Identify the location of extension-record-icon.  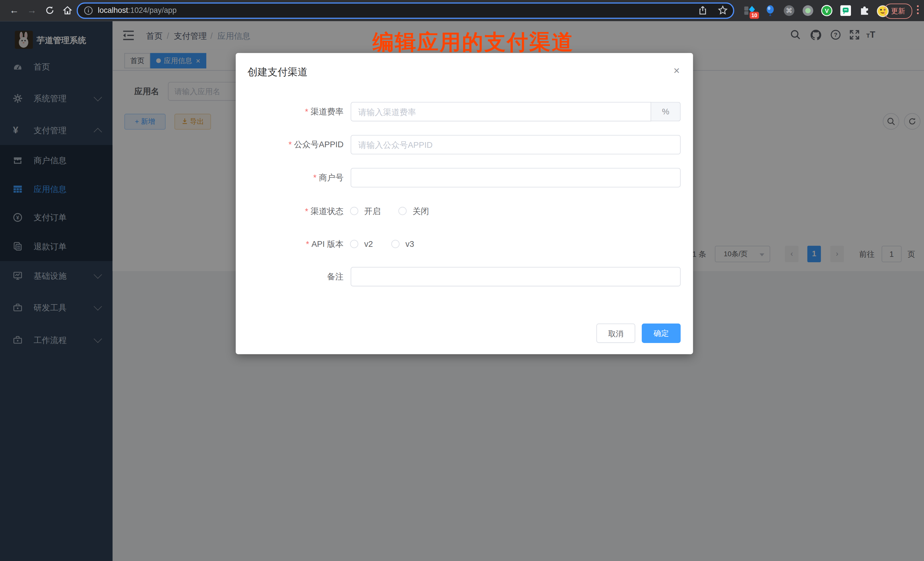
(808, 10).